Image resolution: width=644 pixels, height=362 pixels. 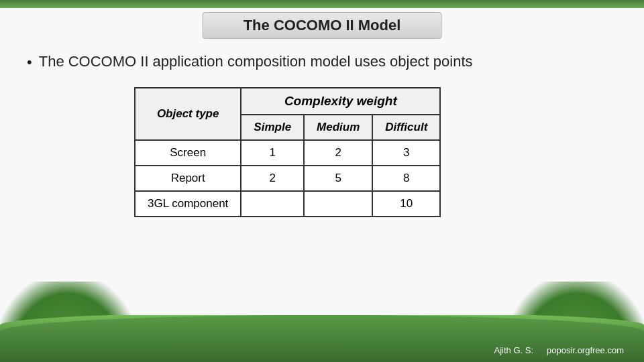 I want to click on slide-title: The COCOMO II Model, so click(x=322, y=25).